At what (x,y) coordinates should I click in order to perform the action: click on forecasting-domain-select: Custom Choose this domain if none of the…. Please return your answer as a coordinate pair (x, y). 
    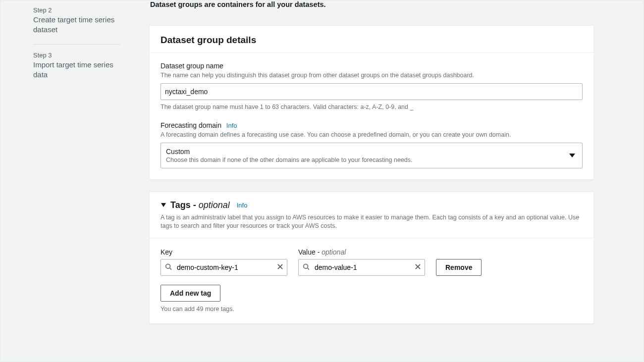
    Looking at the image, I should click on (372, 155).